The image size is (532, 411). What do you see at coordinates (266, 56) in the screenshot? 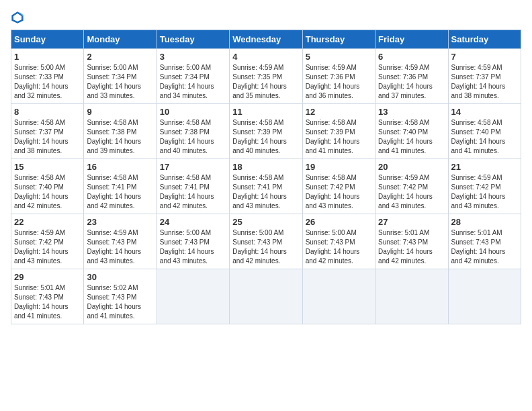
I see `day-number: 4` at bounding box center [266, 56].